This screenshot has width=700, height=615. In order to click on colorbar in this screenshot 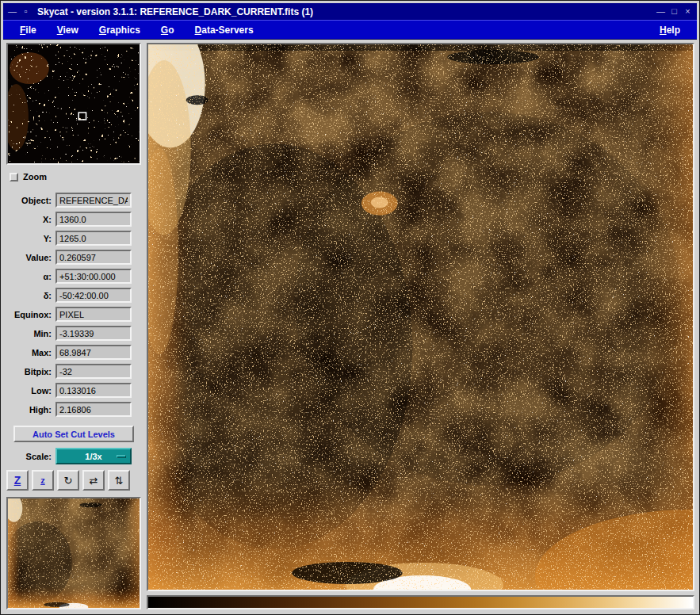, I will do `click(420, 602)`.